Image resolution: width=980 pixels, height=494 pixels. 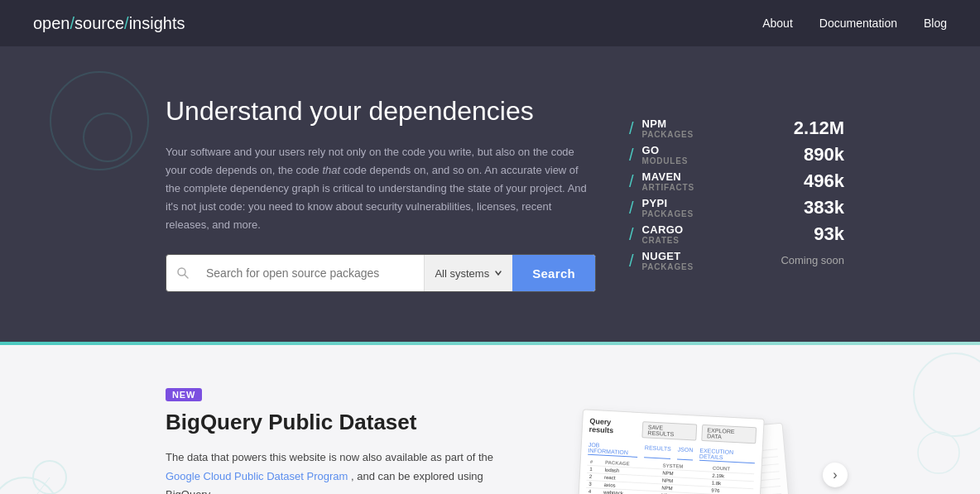 What do you see at coordinates (498, 273) in the screenshot?
I see `chevron-down-icon` at bounding box center [498, 273].